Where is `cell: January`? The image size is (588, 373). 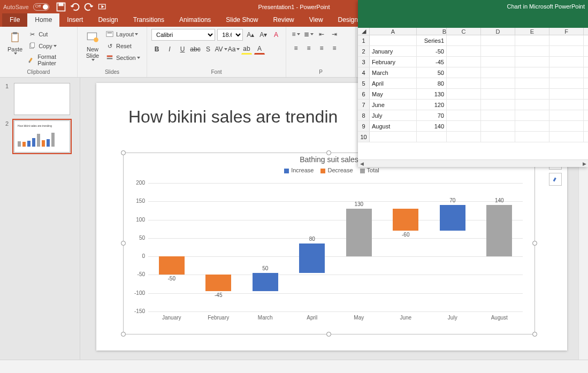
cell: January is located at coordinates (393, 51).